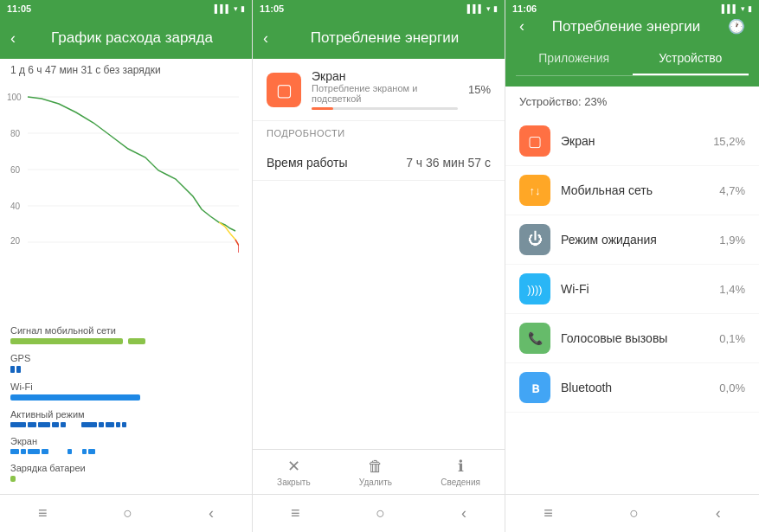 This screenshot has height=532, width=759. I want to click on voice-device-name: Голосовые вызовы, so click(635, 338).